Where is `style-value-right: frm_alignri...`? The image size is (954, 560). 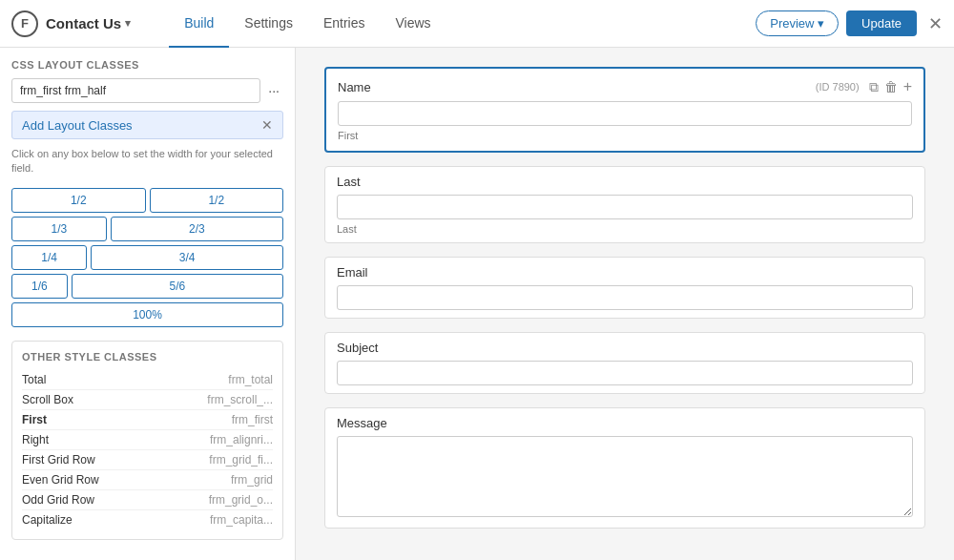
style-value-right: frm_alignri... is located at coordinates (241, 440).